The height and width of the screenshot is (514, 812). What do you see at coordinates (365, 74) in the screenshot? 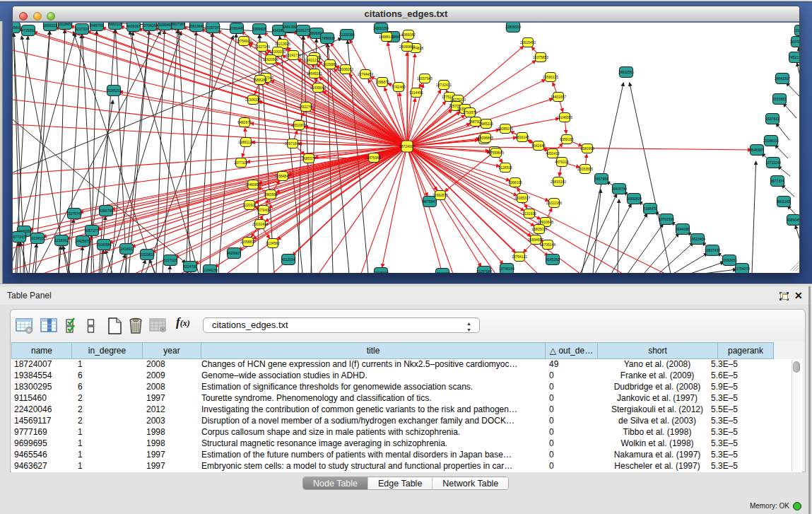
I see `svg-text: 22744459` at bounding box center [365, 74].